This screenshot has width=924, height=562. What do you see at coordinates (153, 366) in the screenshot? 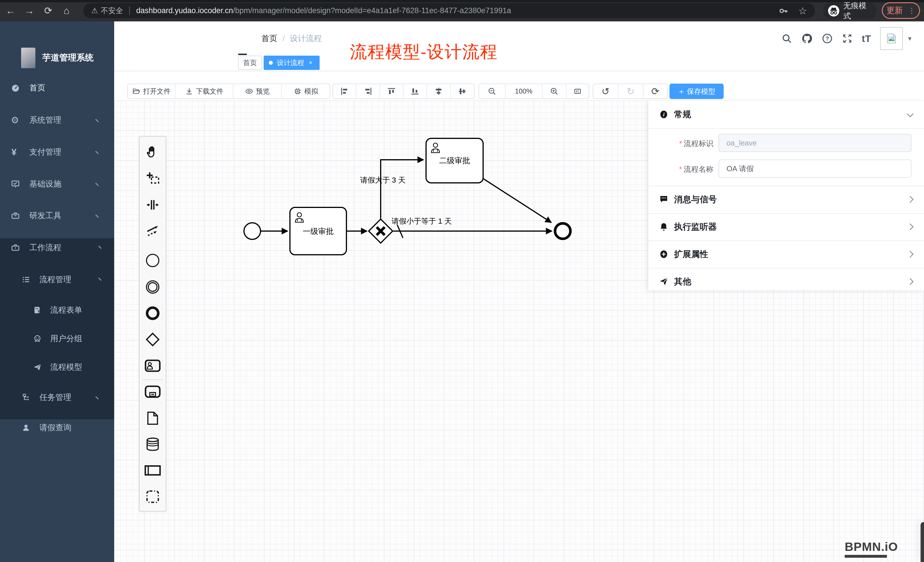
I see `user-task-icon` at bounding box center [153, 366].